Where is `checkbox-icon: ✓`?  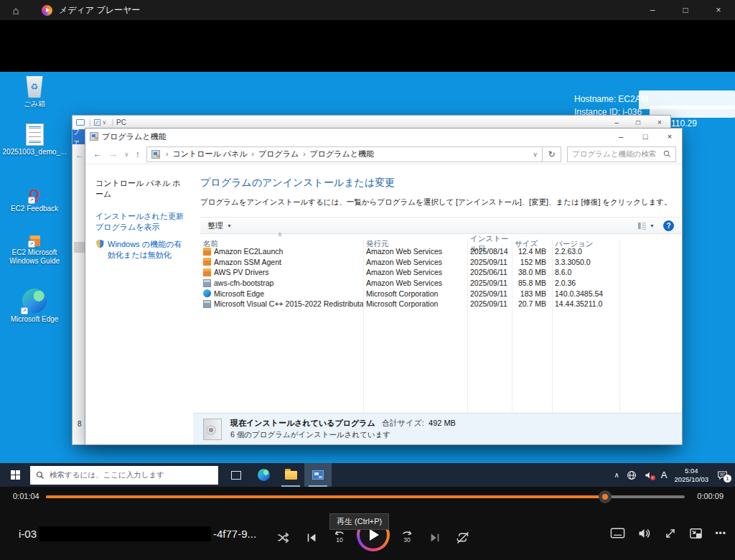
checkbox-icon: ✓ is located at coordinates (98, 122).